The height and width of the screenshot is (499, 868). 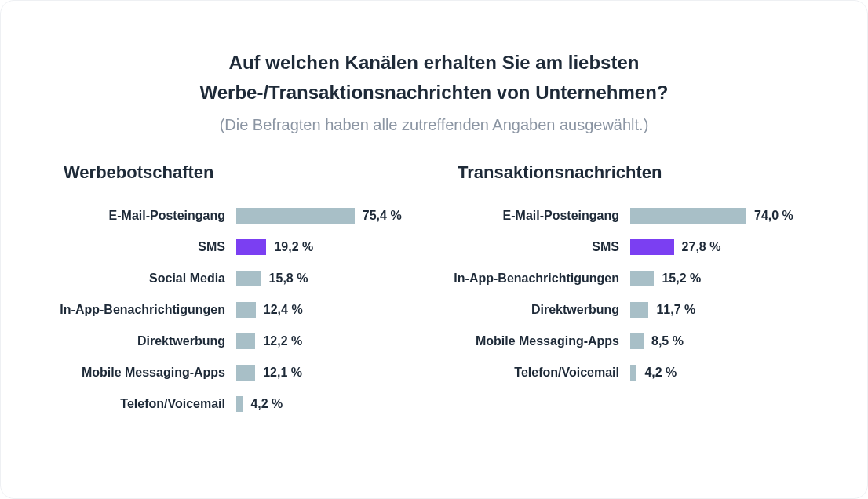 I want to click on chart-row: E-Mail-Posteingang74,0 %, so click(x=631, y=216).